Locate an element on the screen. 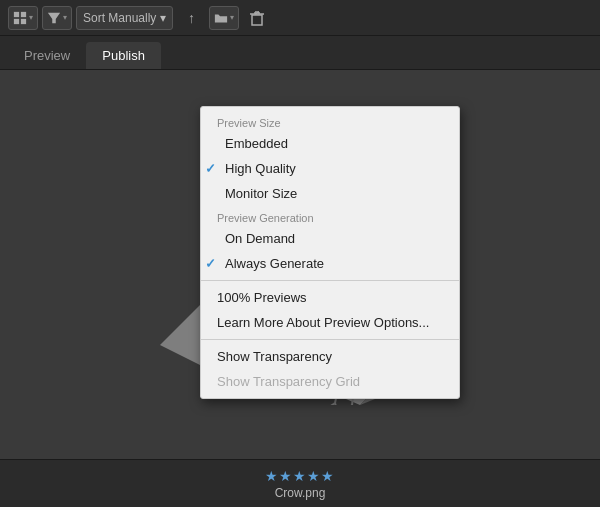 The image size is (600, 507). grid-view-button: ▾ is located at coordinates (23, 18).